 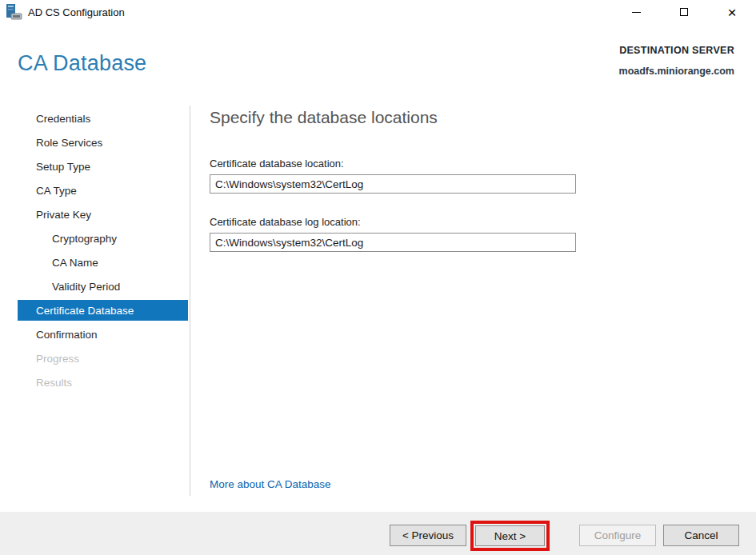 What do you see at coordinates (731, 13) in the screenshot?
I see `close-icon: ×` at bounding box center [731, 13].